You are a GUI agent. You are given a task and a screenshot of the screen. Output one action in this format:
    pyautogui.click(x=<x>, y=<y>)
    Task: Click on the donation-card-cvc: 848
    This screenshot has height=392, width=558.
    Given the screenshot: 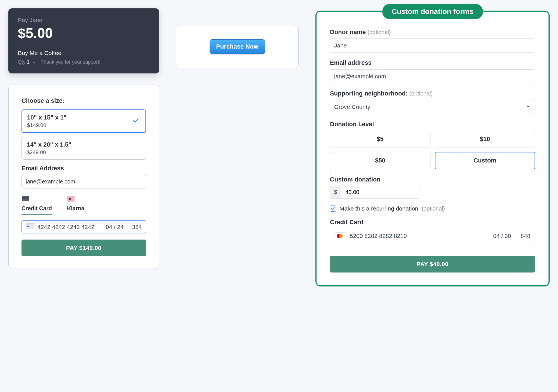 What is the action you would take?
    pyautogui.click(x=525, y=236)
    